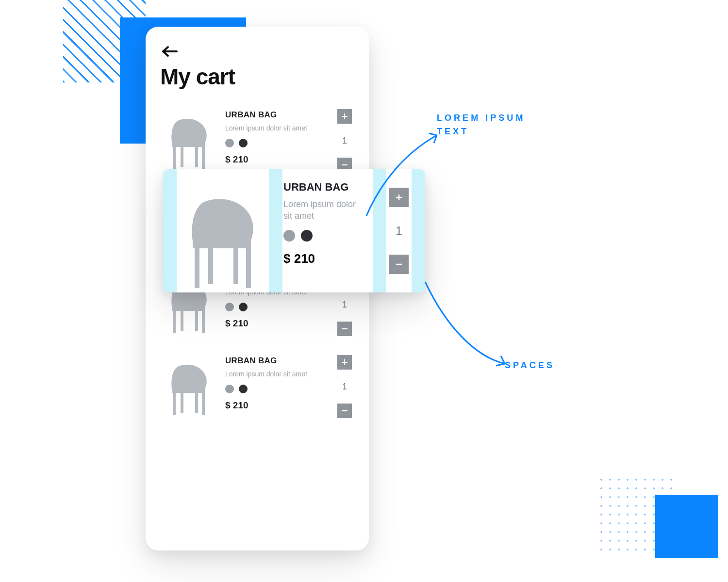  Describe the element at coordinates (495, 125) in the screenshot. I see `annotation-lorem: LOREM IPSUM TEXT` at that location.